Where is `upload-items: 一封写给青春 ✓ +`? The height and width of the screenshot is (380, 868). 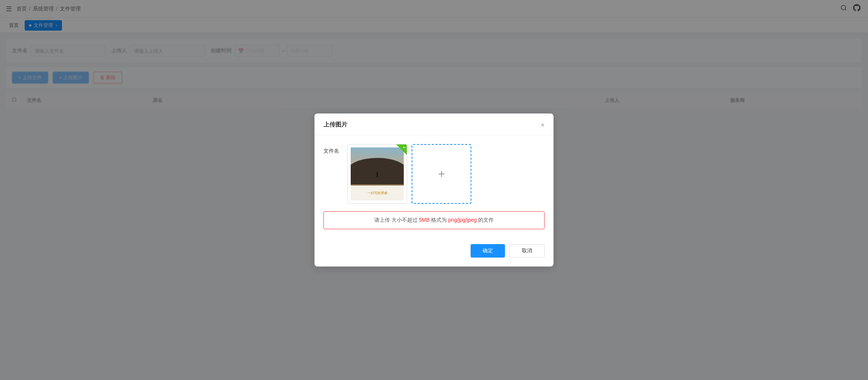 upload-items: 一封写给青春 ✓ + is located at coordinates (409, 174).